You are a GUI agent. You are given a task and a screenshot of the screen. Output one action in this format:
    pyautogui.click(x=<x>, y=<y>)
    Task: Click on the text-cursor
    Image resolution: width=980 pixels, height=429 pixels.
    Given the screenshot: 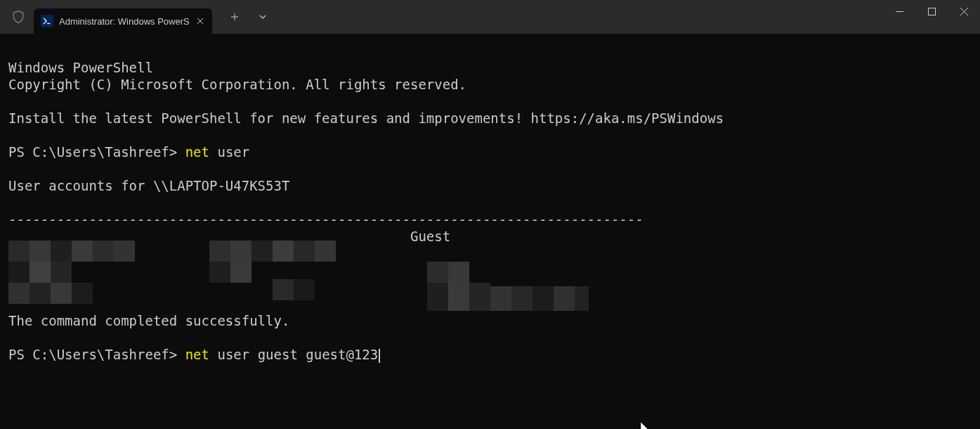 What is the action you would take?
    pyautogui.click(x=379, y=356)
    